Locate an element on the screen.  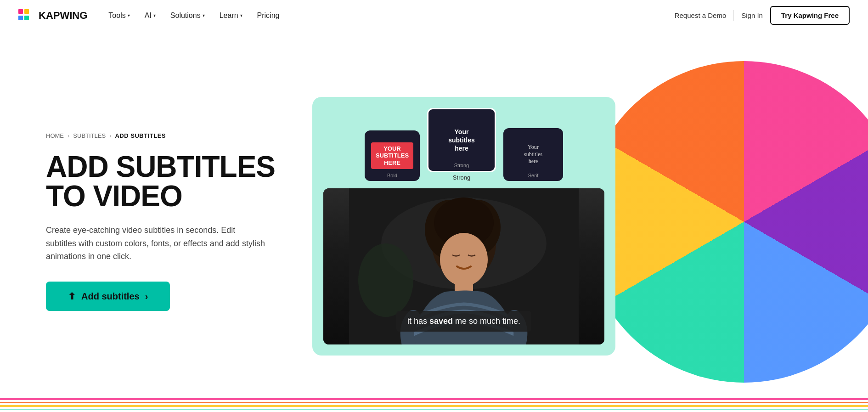
breadcrumb-sep-2: › is located at coordinates (110, 136).